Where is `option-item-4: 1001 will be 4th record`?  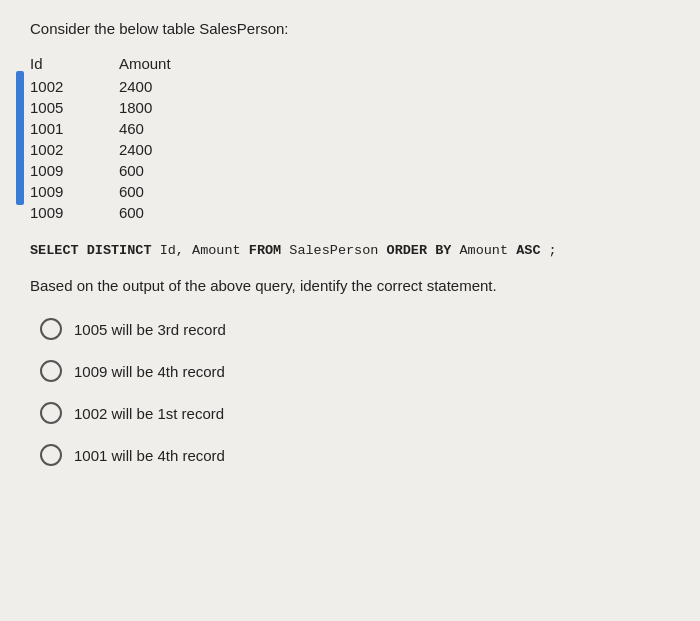 option-item-4: 1001 will be 4th record is located at coordinates (355, 455).